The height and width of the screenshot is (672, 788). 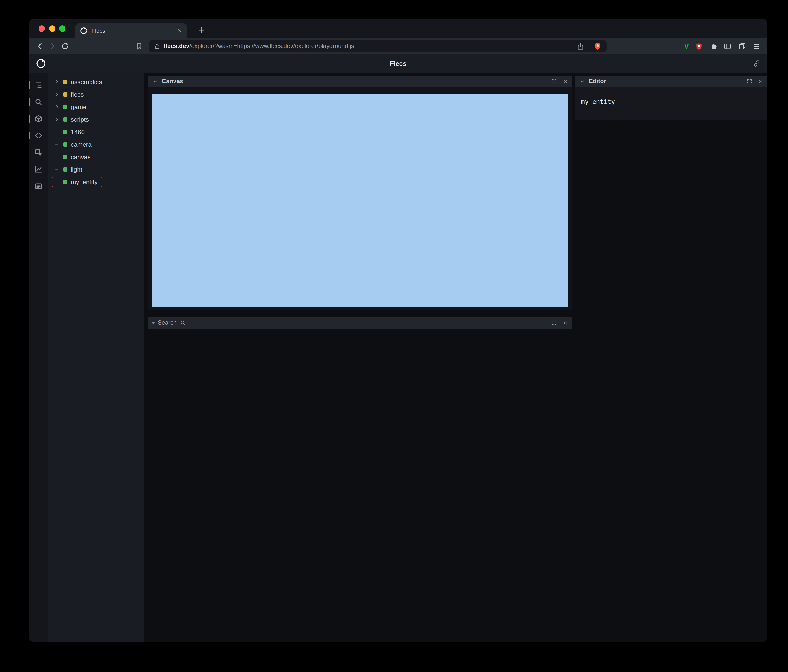 I want to click on share-icon, so click(x=580, y=46).